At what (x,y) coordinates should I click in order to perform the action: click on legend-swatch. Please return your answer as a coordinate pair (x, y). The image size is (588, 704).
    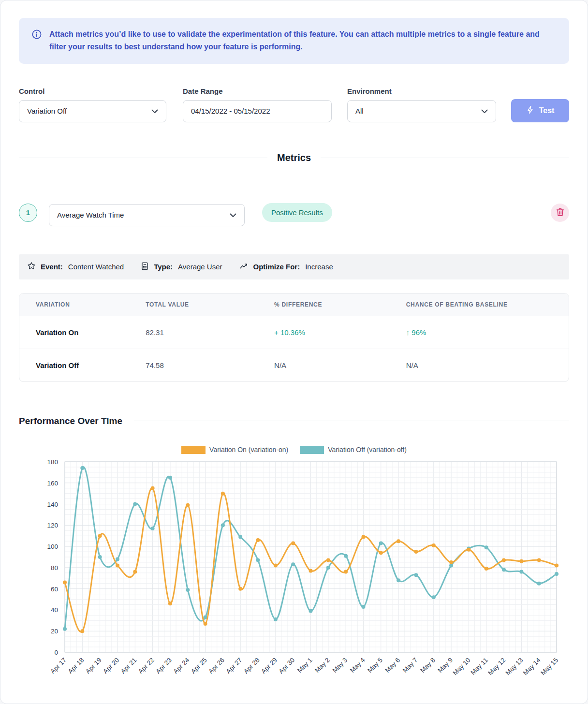
    Looking at the image, I should click on (193, 450).